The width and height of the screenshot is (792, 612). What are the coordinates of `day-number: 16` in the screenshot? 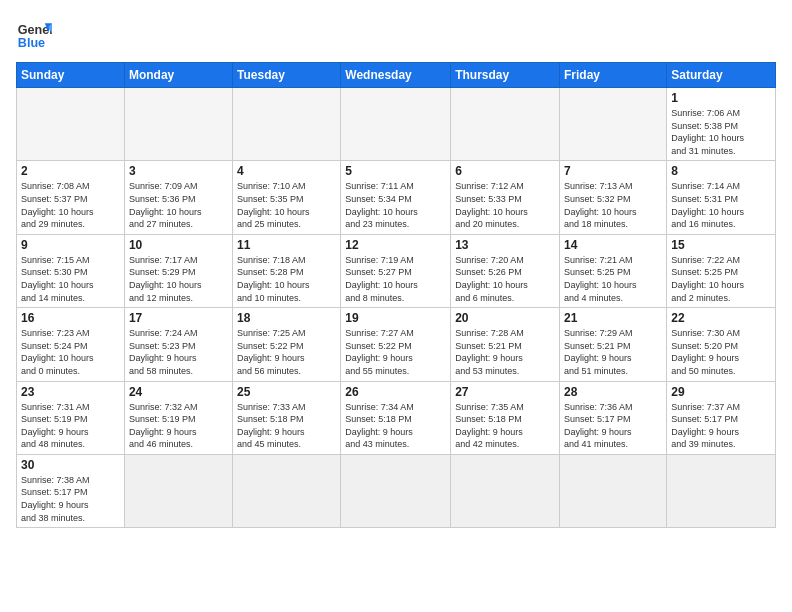 It's located at (70, 318).